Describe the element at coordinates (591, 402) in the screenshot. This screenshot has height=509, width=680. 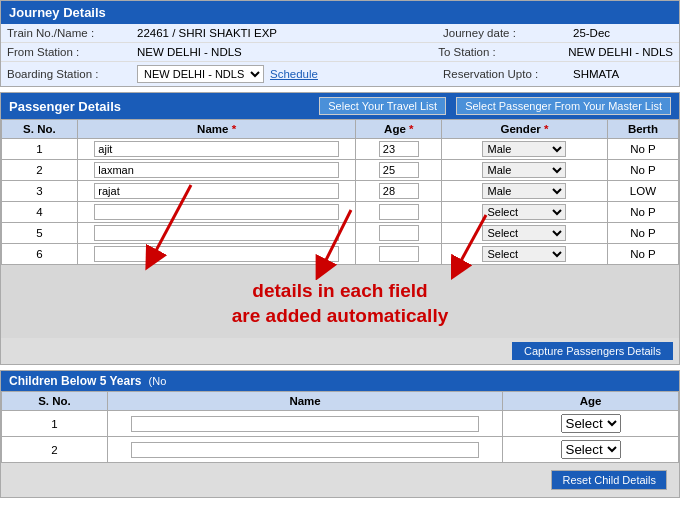
I see `child-col-age: Age` at that location.